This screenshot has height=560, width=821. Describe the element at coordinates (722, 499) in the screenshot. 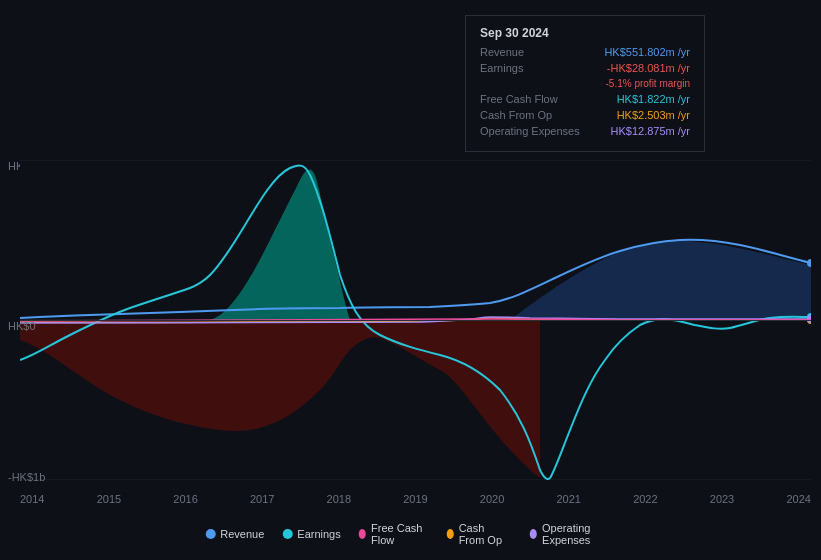

I see `x-label-2023: 2023` at that location.